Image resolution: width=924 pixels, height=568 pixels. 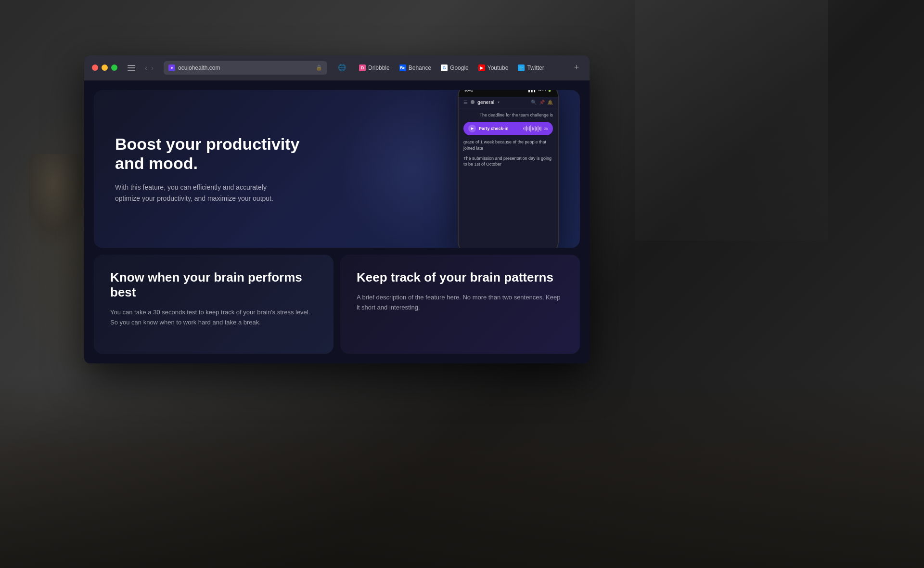 What do you see at coordinates (337, 304) in the screenshot?
I see `bottom-cards: Know when your brain performs best You c…` at bounding box center [337, 304].